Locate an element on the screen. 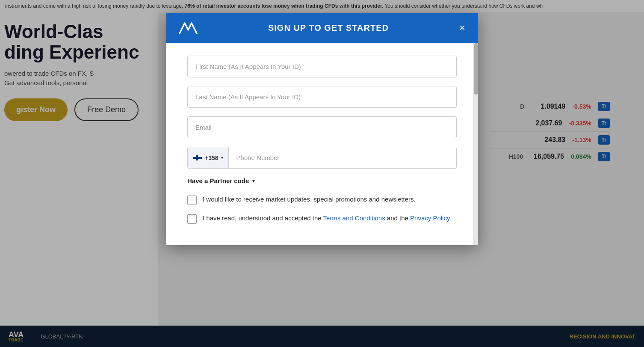 The width and height of the screenshot is (644, 347). last-name-input is located at coordinates (322, 97).